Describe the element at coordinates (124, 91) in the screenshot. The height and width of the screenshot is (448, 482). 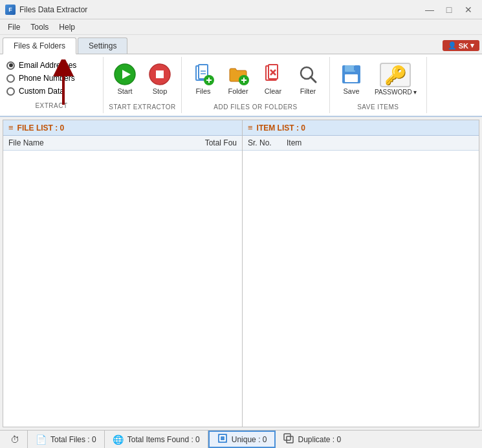
I see `start-label: Start` at that location.